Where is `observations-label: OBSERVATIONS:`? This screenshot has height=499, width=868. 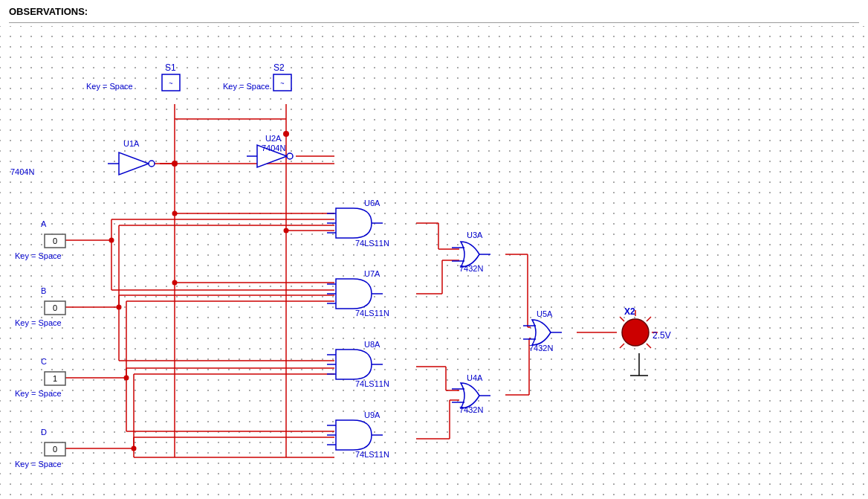 observations-label: OBSERVATIONS: is located at coordinates (48, 12).